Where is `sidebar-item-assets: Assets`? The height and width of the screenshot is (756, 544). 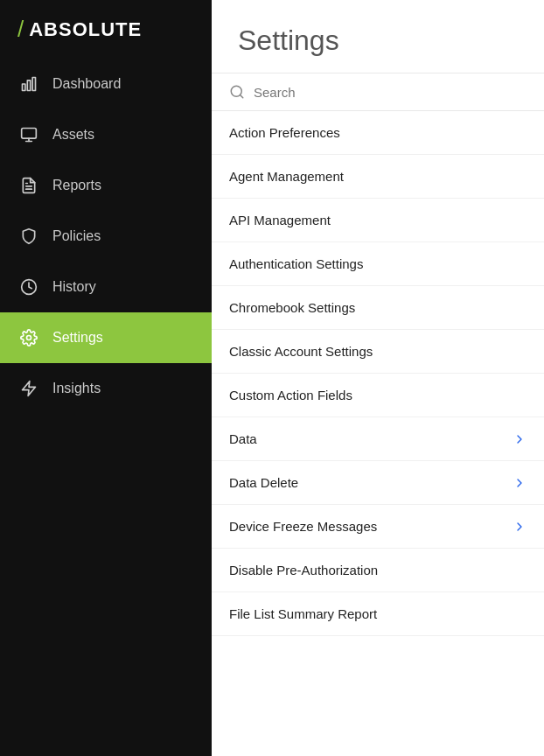
sidebar-item-assets: Assets is located at coordinates (106, 135).